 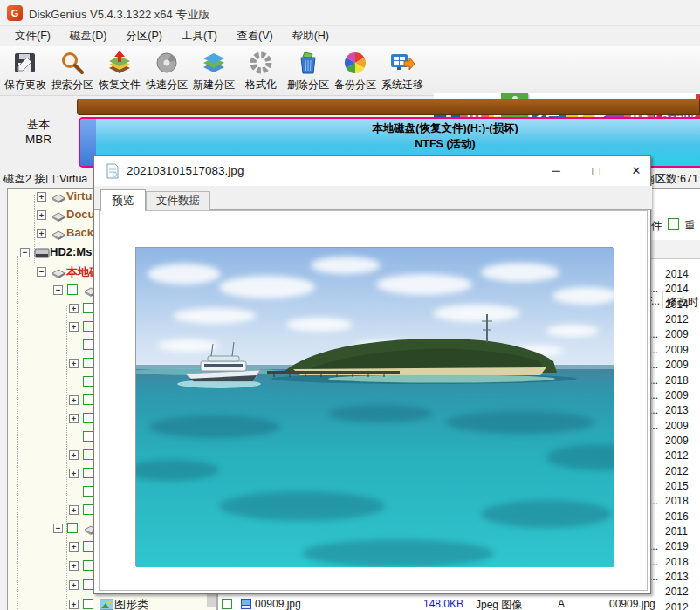 I want to click on menu-item-2: 分区(P), so click(x=144, y=37).